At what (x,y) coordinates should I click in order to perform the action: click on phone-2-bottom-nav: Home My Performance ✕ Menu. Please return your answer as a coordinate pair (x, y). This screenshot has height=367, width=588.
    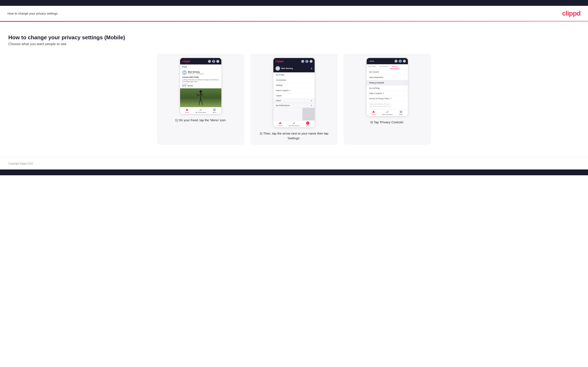
    Looking at the image, I should click on (294, 124).